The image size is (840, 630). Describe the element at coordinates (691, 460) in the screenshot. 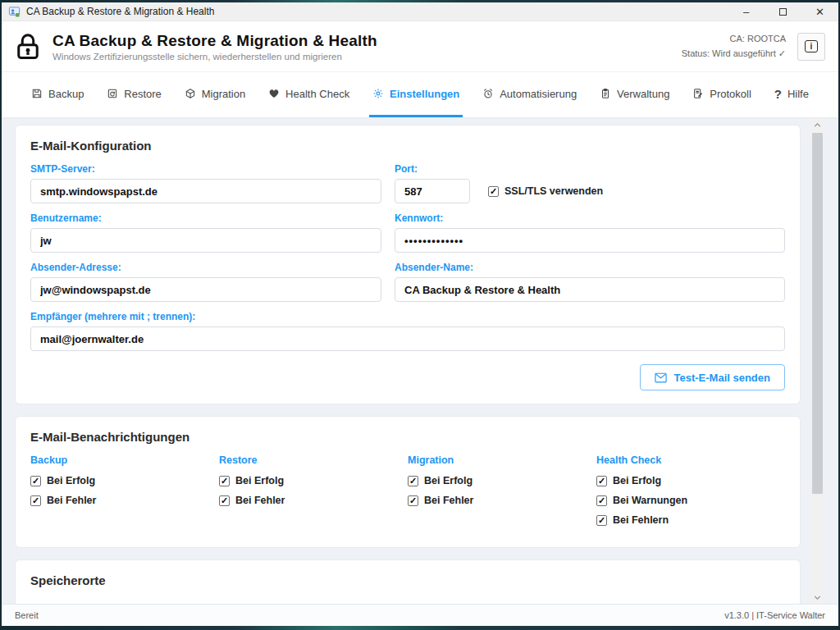

I see `group-label: Health Check` at that location.